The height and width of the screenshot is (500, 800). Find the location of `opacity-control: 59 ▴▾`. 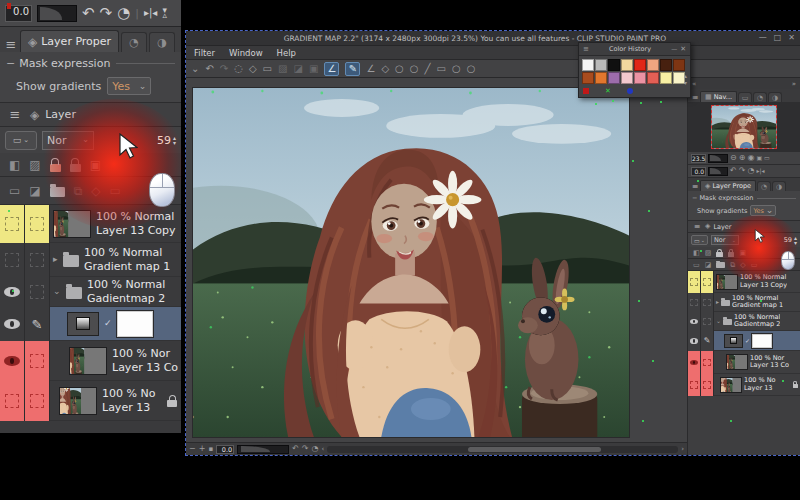

opacity-control: 59 ▴▾ is located at coordinates (790, 240).